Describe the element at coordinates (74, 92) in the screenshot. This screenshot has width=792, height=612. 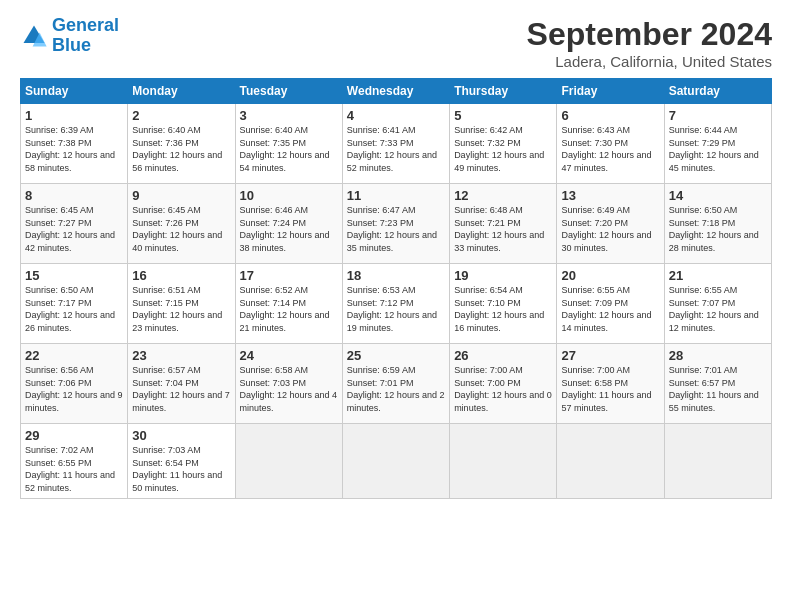
I see `col-sunday: Sunday` at that location.